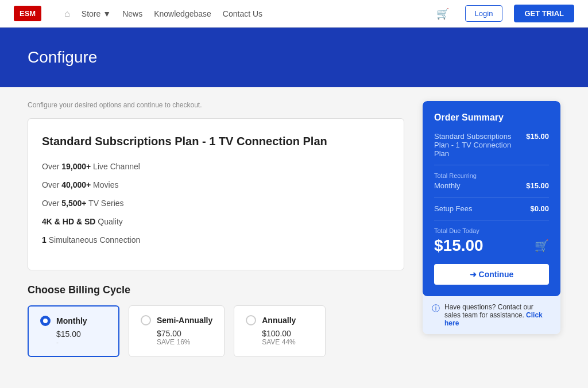  Describe the element at coordinates (216, 105) in the screenshot. I see `configure-hint: Configure your desired options and conti…` at that location.